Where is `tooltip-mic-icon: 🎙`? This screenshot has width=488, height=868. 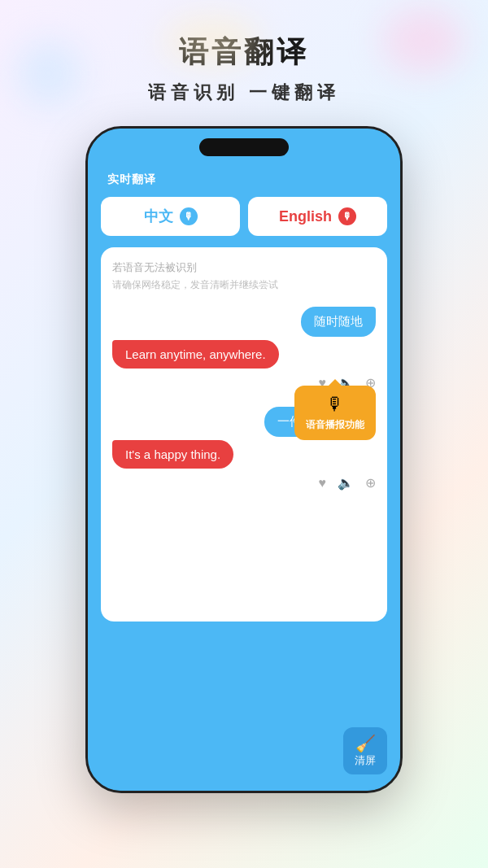 tooltip-mic-icon: 🎙 is located at coordinates (335, 404).